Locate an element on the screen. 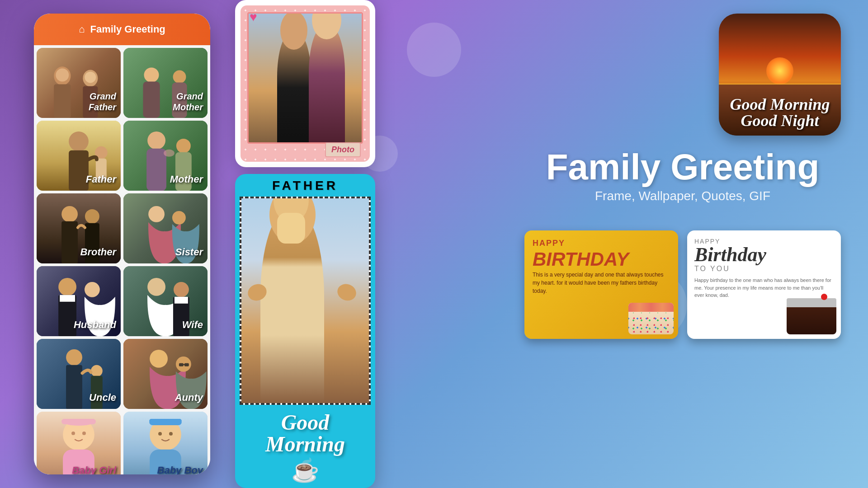 This screenshot has height=488, width=868. main-title-text: Family Greeting is located at coordinates (683, 167).